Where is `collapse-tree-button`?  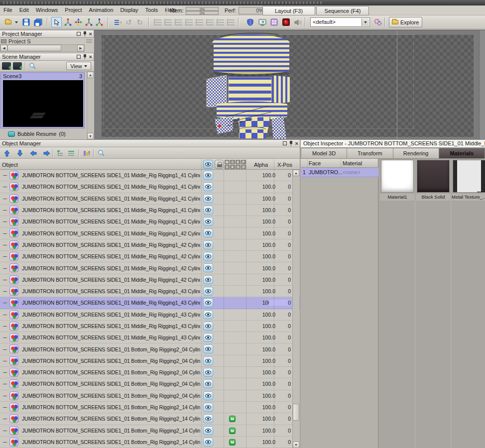 collapse-tree-button is located at coordinates (71, 153).